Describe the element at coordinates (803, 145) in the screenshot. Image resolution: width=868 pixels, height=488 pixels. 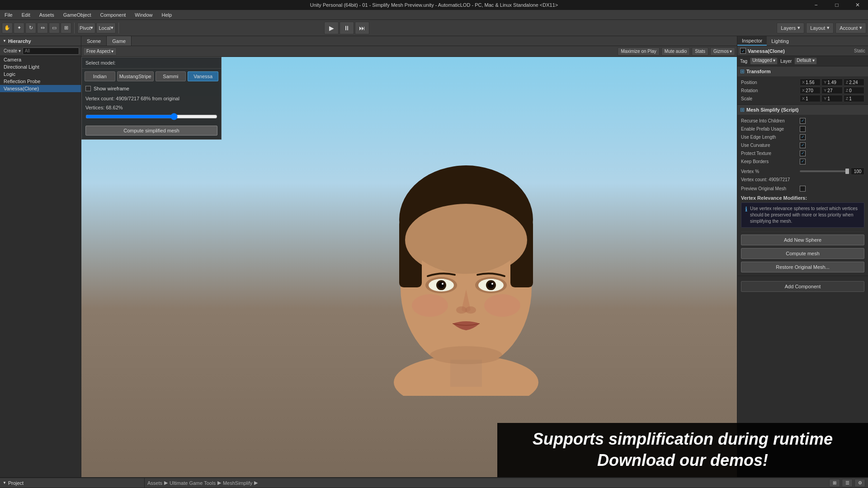
I see `use-curvature-row: Use Curvature` at that location.